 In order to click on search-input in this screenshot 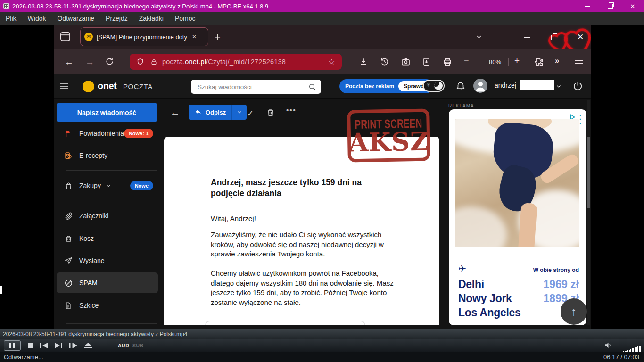, I will do `click(253, 87)`.